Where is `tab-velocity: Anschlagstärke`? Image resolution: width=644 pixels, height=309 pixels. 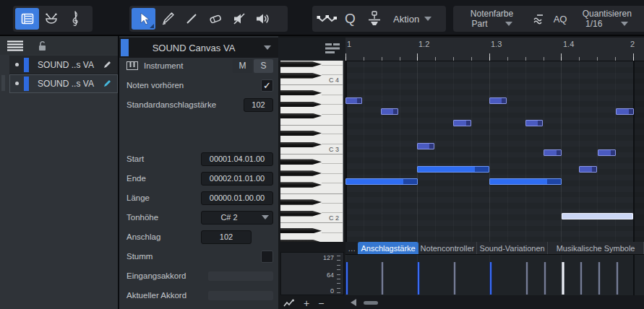
tab-velocity: Anschlagstärke is located at coordinates (388, 248).